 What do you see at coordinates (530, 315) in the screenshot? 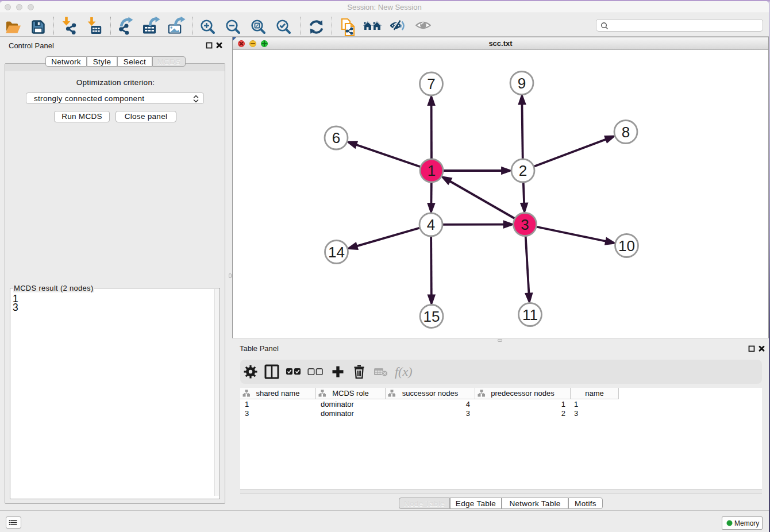
I see `svg-text: 11` at bounding box center [530, 315].